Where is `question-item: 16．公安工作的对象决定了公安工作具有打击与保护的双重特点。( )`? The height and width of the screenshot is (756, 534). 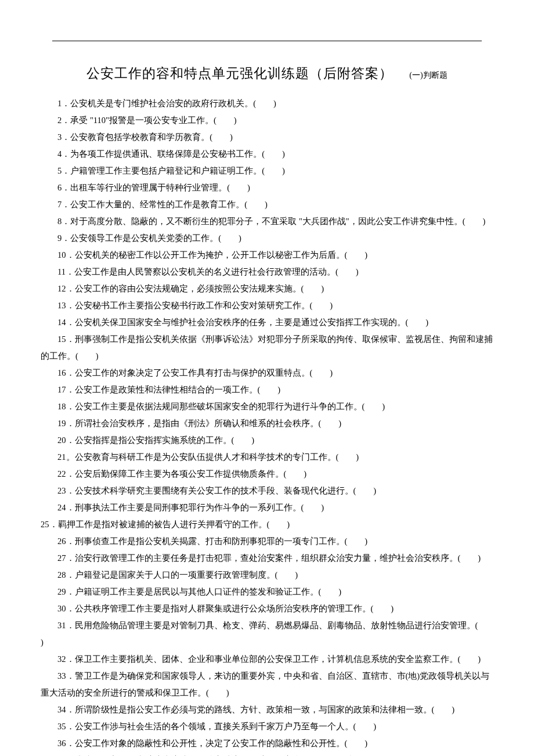 question-item: 16．公安工作的对象决定了公安工作具有打击与保护的双重特点。( ) is located at coordinates (267, 373).